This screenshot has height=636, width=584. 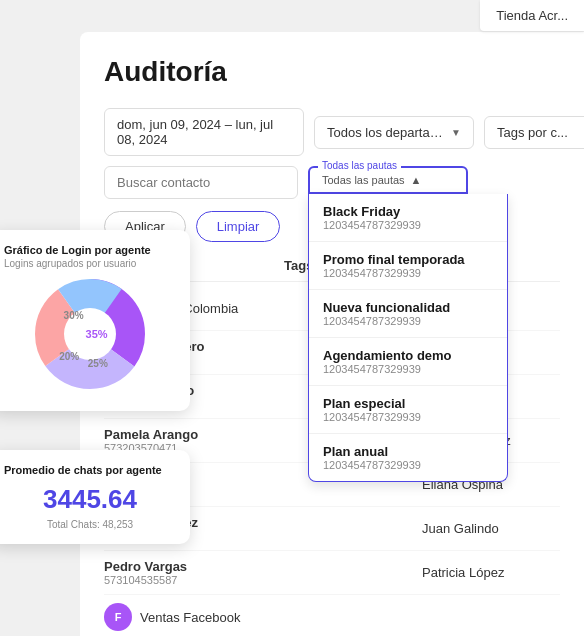 I want to click on filters-row-1: dom, jun 09, 2024 – lun, jul 08, 2024 To…, so click(x=332, y=132).